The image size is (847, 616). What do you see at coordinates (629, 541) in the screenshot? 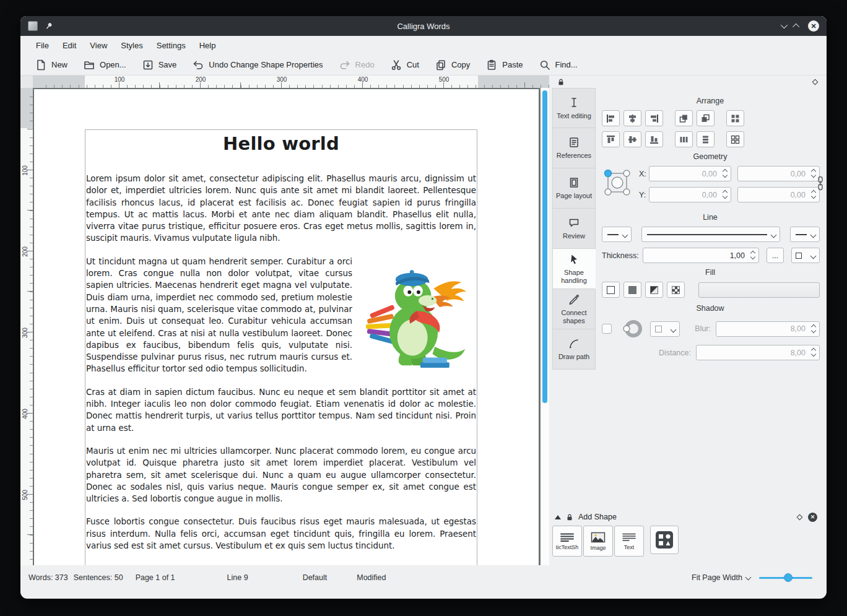
I see `shape-text: Text` at bounding box center [629, 541].